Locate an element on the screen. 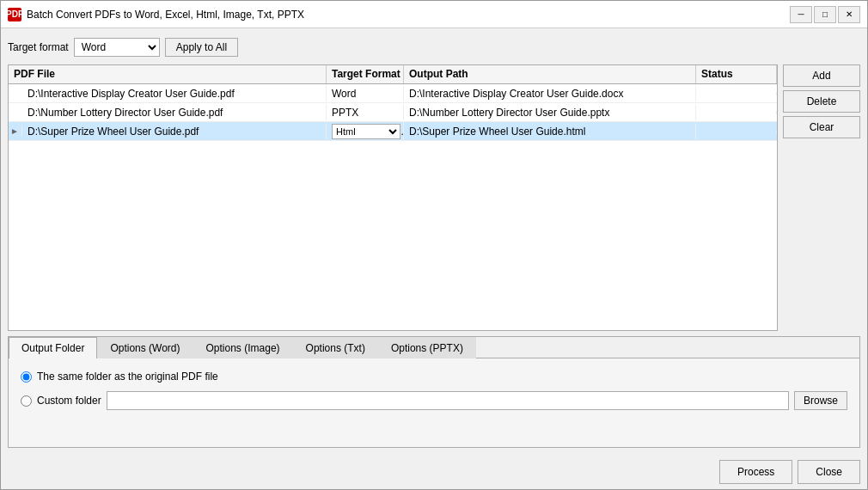  custom-folder-input is located at coordinates (448, 401).